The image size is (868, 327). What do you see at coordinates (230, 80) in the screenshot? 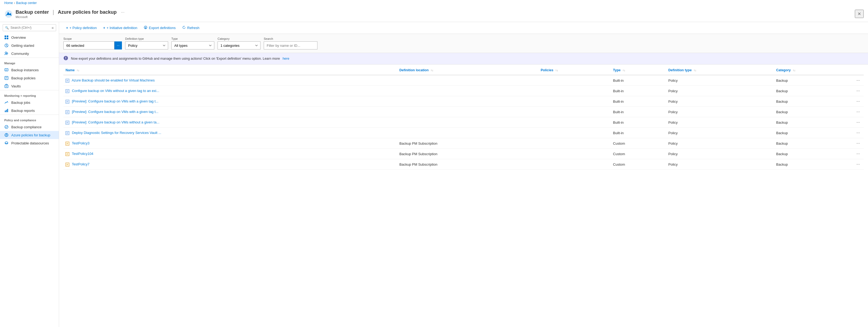
I see `cell-name: P Azure Backup should be enabled for Vir…` at bounding box center [230, 80].